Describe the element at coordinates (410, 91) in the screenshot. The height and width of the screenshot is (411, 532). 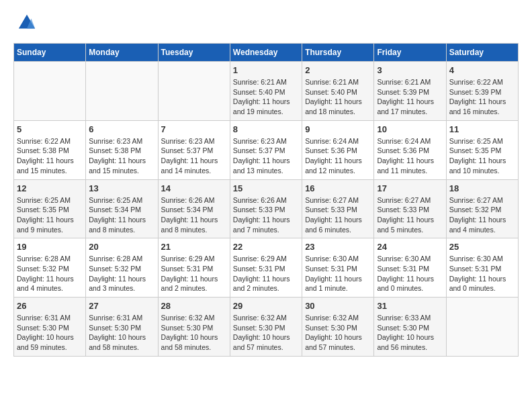
I see `calendar-cell: 3Sunrise: 6:21 AM Sunset: 5:39 PM Daylig…` at that location.